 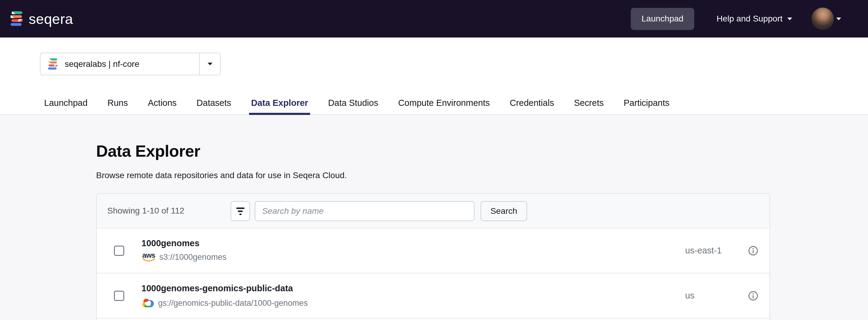 I want to click on search-input, so click(x=365, y=211).